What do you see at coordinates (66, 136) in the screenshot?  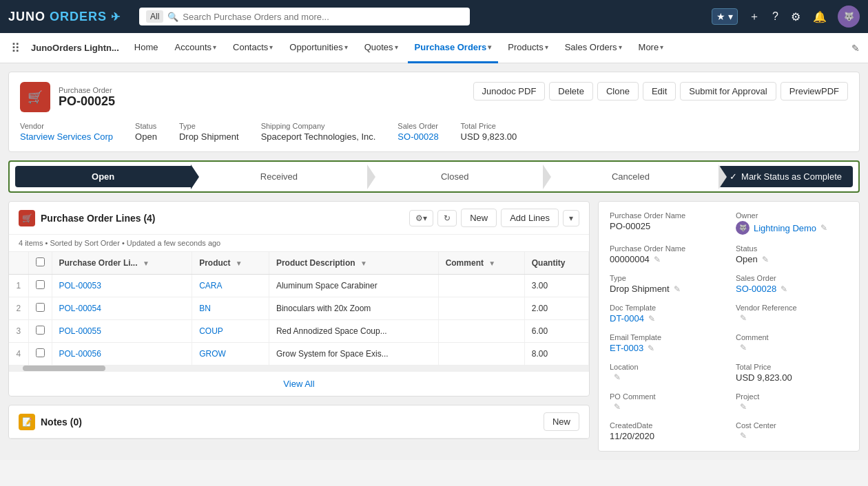 I see `vendor-link: Starview Services Corp` at bounding box center [66, 136].